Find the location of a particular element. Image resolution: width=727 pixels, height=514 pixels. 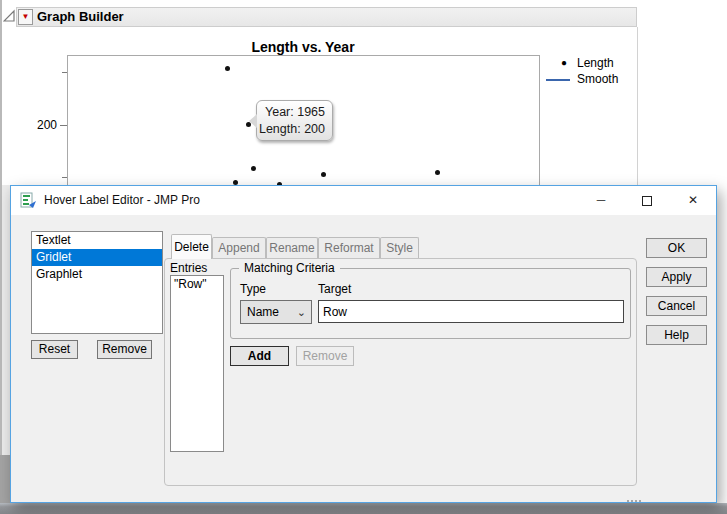

hover-tooltip: Year: 1965 Length: 200 is located at coordinates (294, 120).